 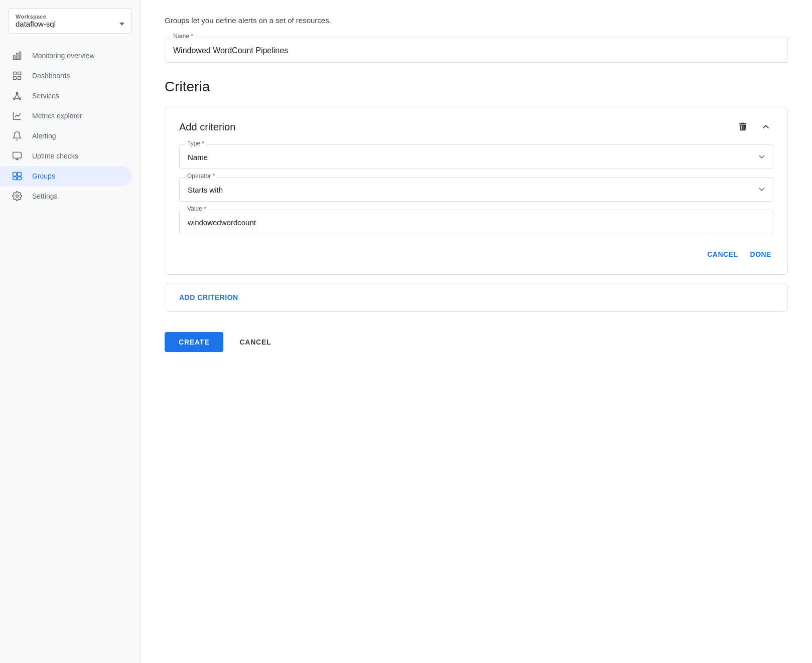 I want to click on trash-icon, so click(x=743, y=127).